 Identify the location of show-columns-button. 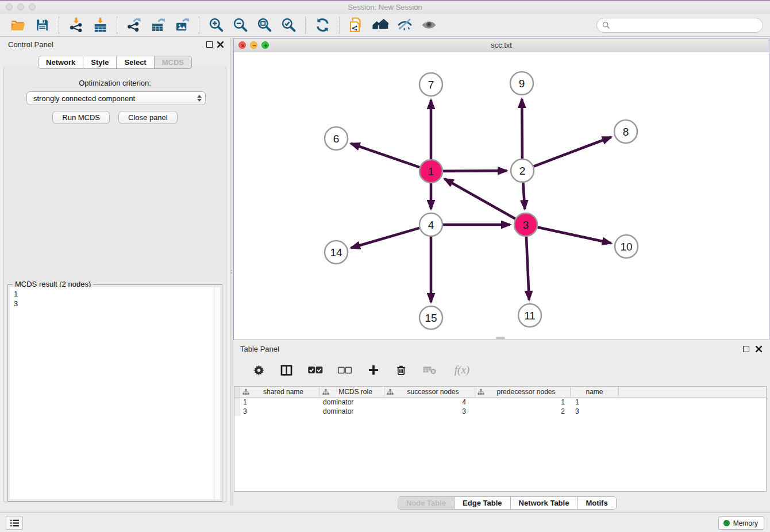
(286, 370).